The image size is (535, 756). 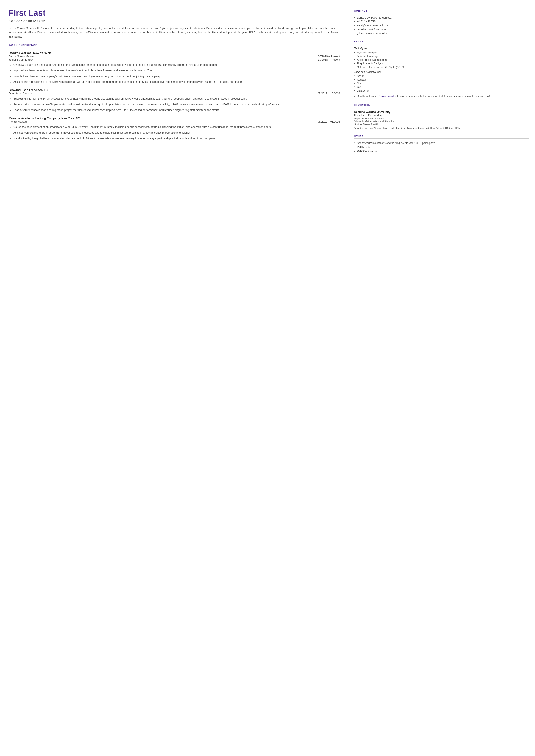 What do you see at coordinates (441, 60) in the screenshot?
I see `techniques-list: Systems Analysis Agile Methodologies Agi…` at bounding box center [441, 60].